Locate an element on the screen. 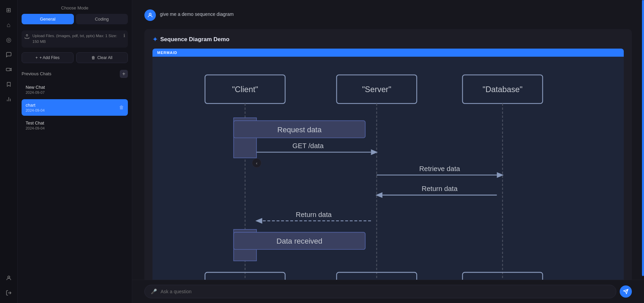  add-files-button: + + Add Files is located at coordinates (48, 58).